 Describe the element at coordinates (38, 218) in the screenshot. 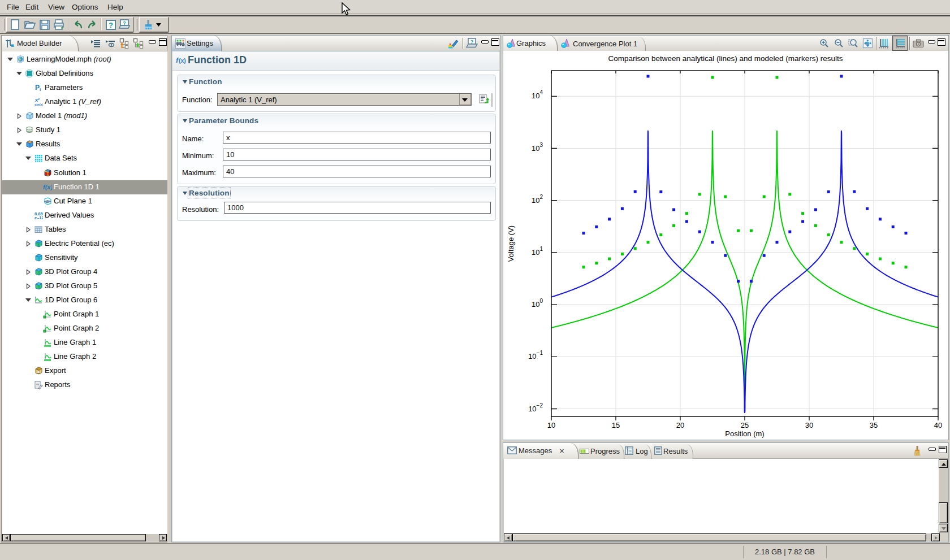

I see `svg-text: e–12` at that location.